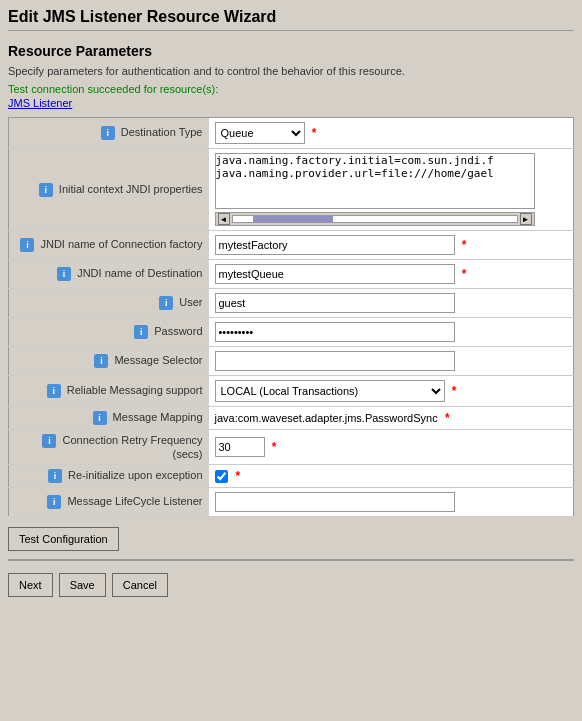 This screenshot has height=721, width=582. Describe the element at coordinates (55, 476) in the screenshot. I see `reinitialize-info-icon: i` at that location.